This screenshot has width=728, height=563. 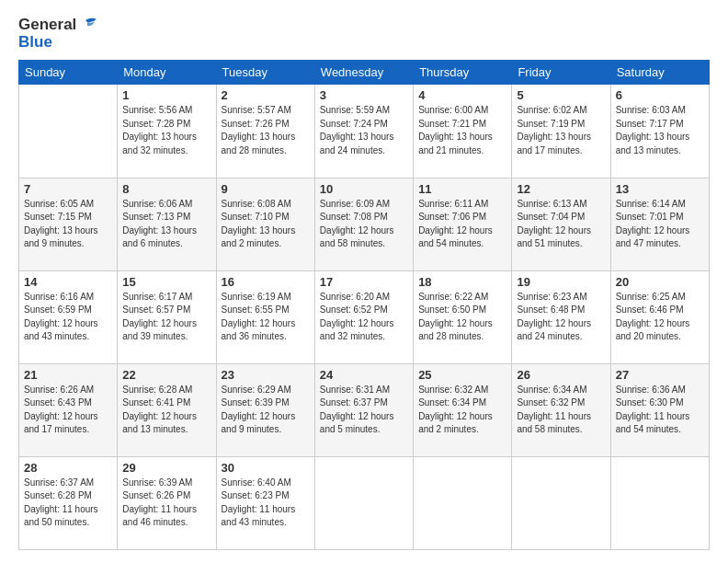 I want to click on calendar-cell: 13Sunrise: 6:14 AM Sunset: 7:01 PM Dayli…, so click(x=660, y=224).